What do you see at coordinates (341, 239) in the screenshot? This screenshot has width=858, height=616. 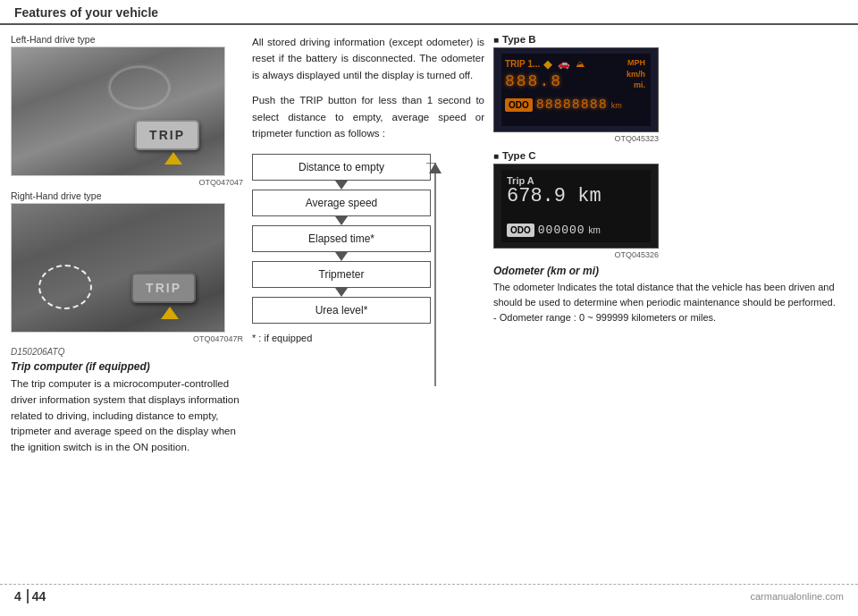 I see `flowchart: Distance to empty Average speed Elapsed …` at bounding box center [341, 239].